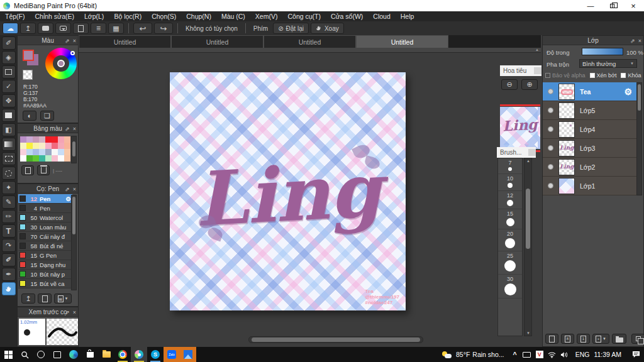  Describe the element at coordinates (291, 28) in the screenshot. I see `reset-button: ⊘Đặt lại` at that location.